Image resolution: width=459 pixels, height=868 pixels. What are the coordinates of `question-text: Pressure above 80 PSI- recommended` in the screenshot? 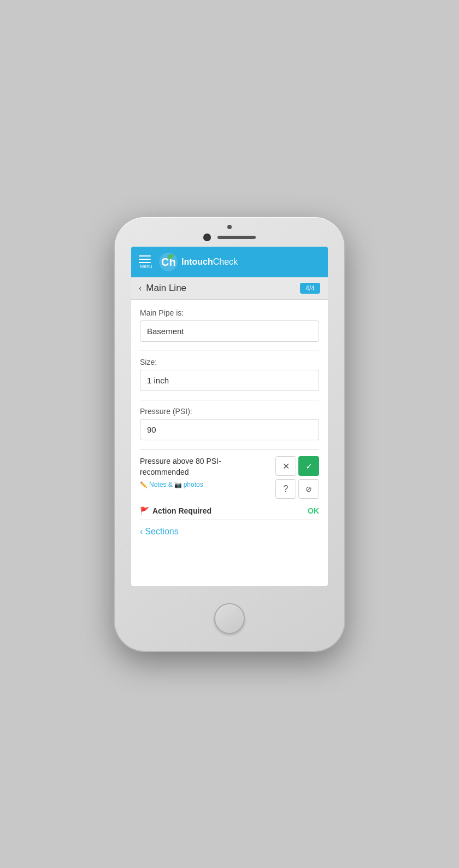 It's located at (205, 467).